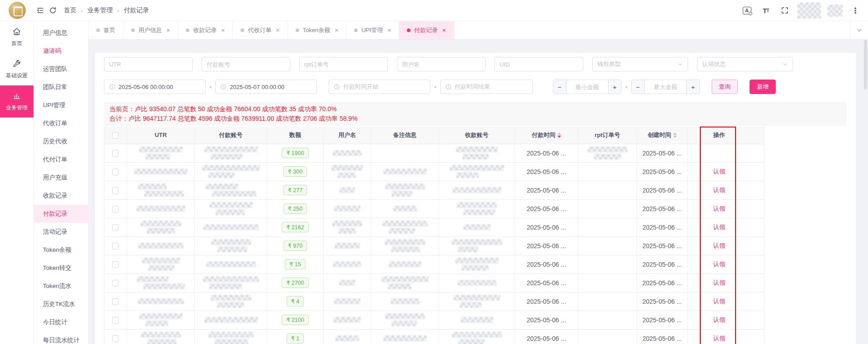 Image resolution: width=868 pixels, height=344 pixels. Describe the element at coordinates (61, 286) in the screenshot. I see `sidebar-item-Token流水: Token流水` at that location.